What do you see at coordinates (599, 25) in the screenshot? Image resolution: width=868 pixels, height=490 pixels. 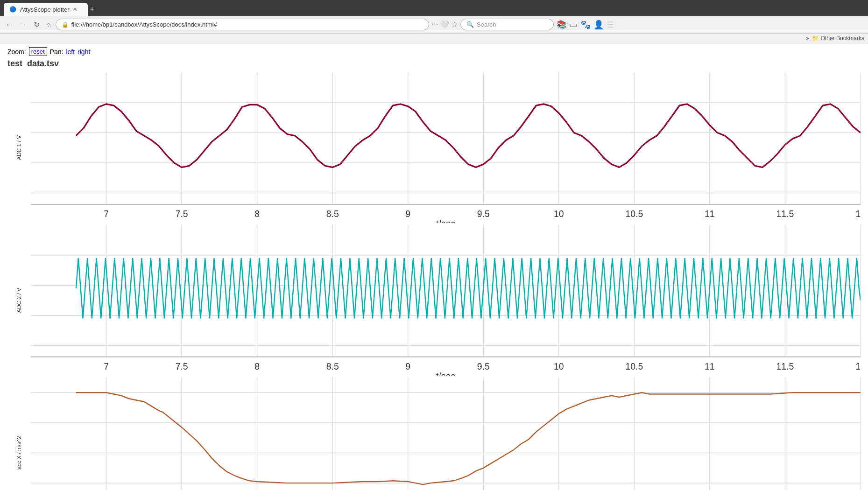 I see `account-icon: 👤` at bounding box center [599, 25].